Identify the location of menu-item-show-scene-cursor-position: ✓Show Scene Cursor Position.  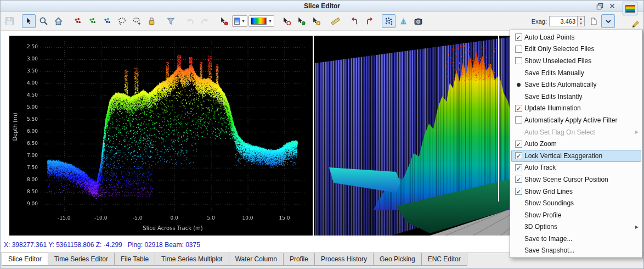
(576, 180).